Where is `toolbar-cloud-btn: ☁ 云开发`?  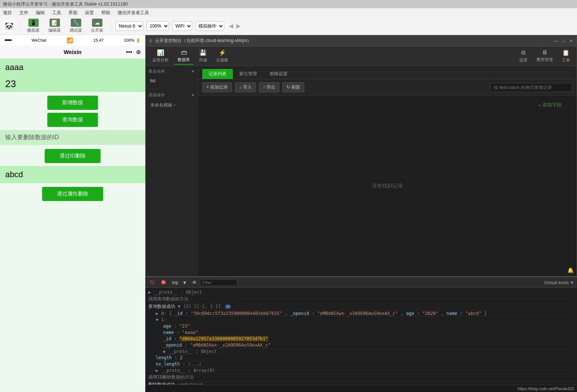
toolbar-cloud-btn: ☁ 云开发 is located at coordinates (97, 26).